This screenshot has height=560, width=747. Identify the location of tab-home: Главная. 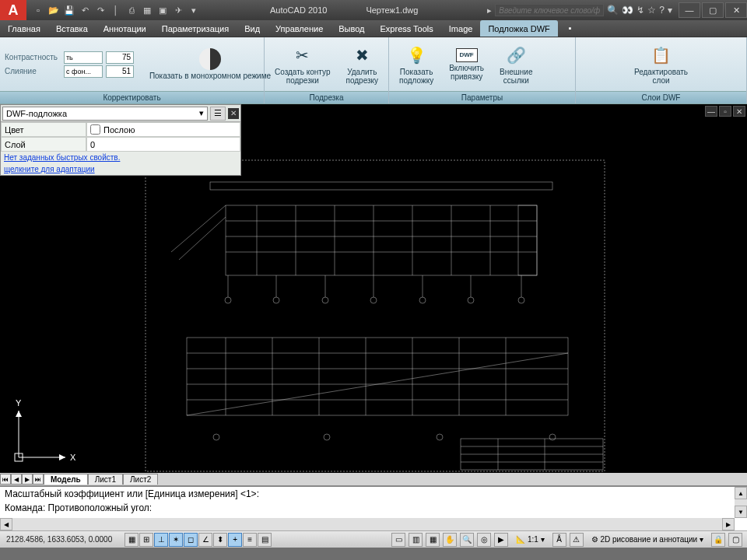
(24, 28).